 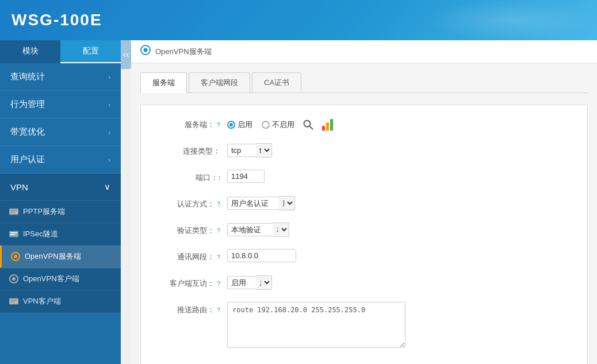 What do you see at coordinates (240, 125) in the screenshot?
I see `radio-enable: 启用` at bounding box center [240, 125].